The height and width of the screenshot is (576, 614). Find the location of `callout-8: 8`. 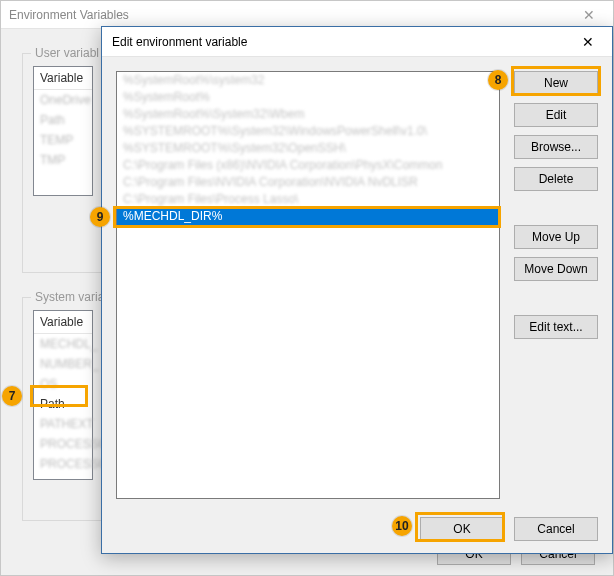

callout-8: 8 is located at coordinates (498, 80).